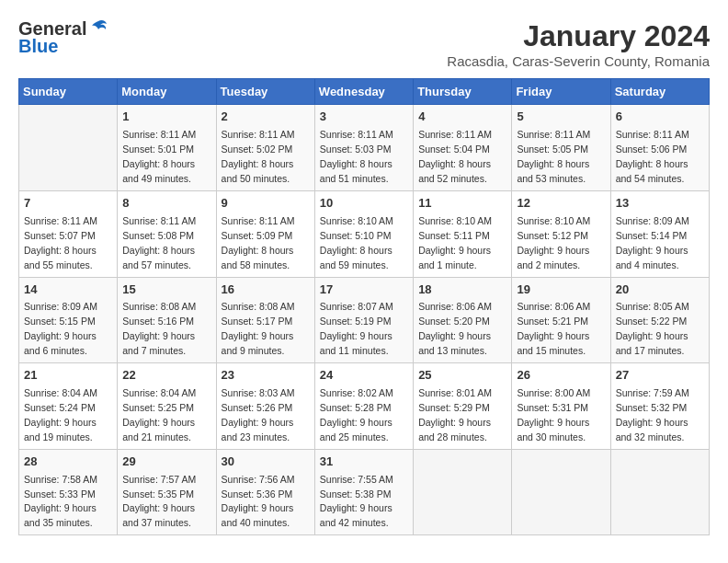 The height and width of the screenshot is (563, 728). What do you see at coordinates (364, 462) in the screenshot?
I see `day-number: 31` at bounding box center [364, 462].